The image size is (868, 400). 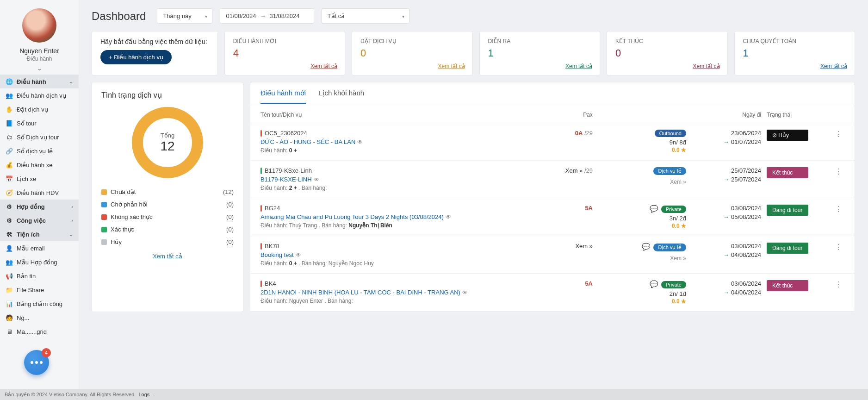 What do you see at coordinates (642, 293) in the screenshot?
I see `col-info: 💬Private 2n/ 1đ0.0 ★` at bounding box center [642, 293].